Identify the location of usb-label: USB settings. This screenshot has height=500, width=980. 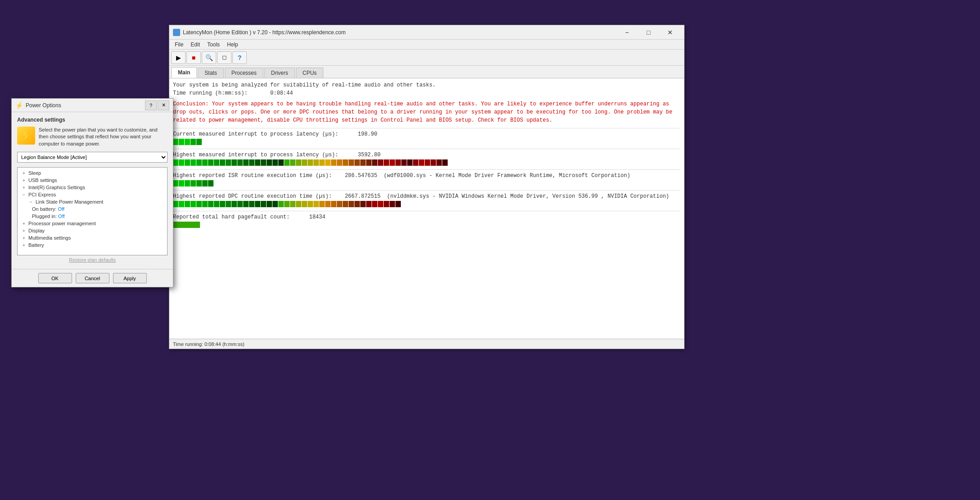
(43, 180).